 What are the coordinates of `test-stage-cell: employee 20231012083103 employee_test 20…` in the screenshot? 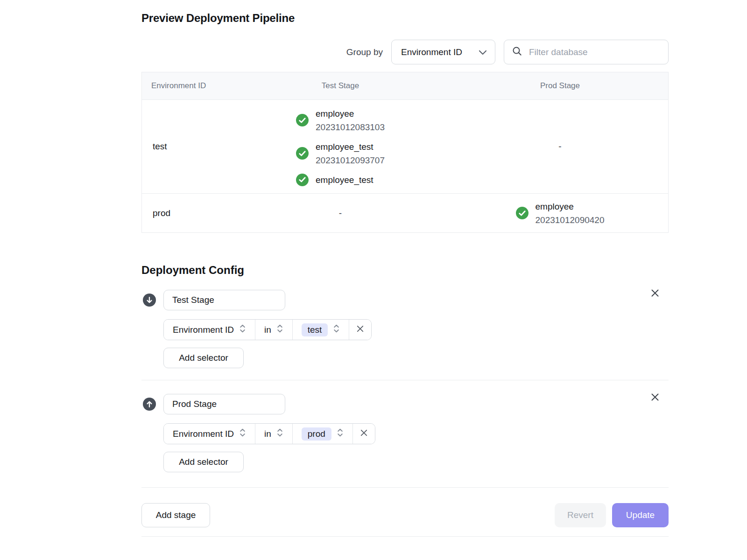 It's located at (340, 147).